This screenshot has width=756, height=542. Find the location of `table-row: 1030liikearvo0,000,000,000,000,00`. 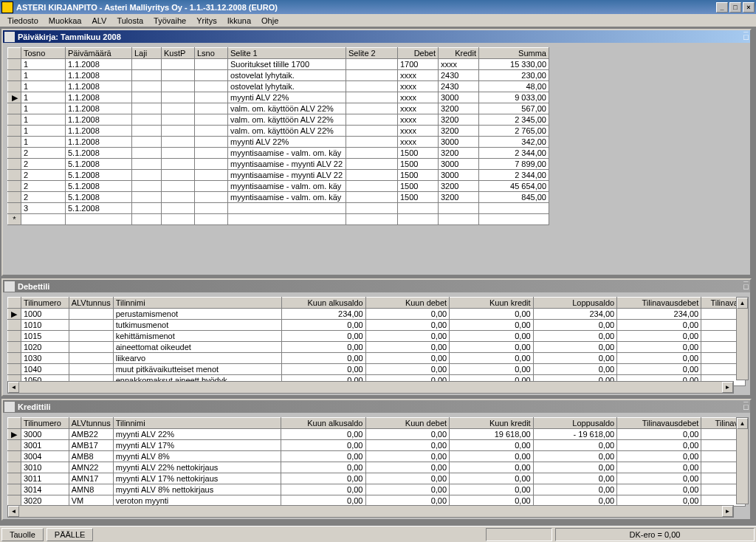

table-row: 1030liikearvo0,000,000,000,000,00 is located at coordinates (377, 359).